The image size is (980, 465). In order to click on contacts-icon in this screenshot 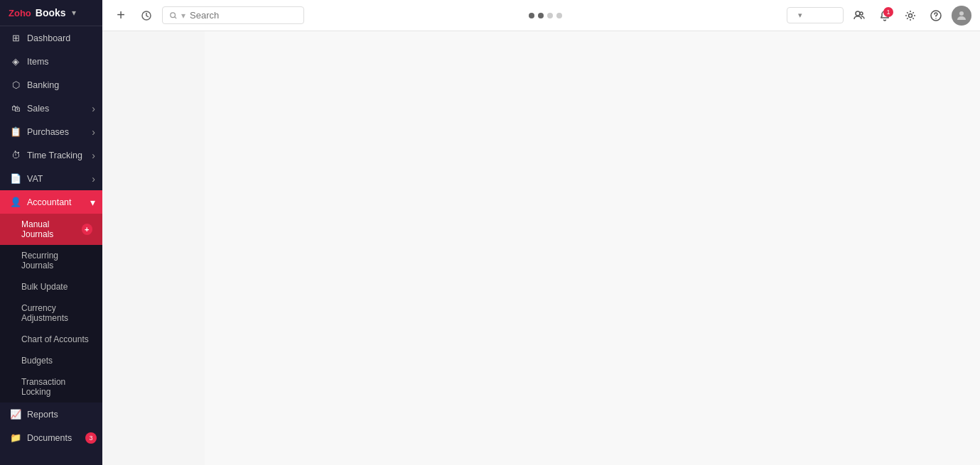, I will do `click(859, 16)`.